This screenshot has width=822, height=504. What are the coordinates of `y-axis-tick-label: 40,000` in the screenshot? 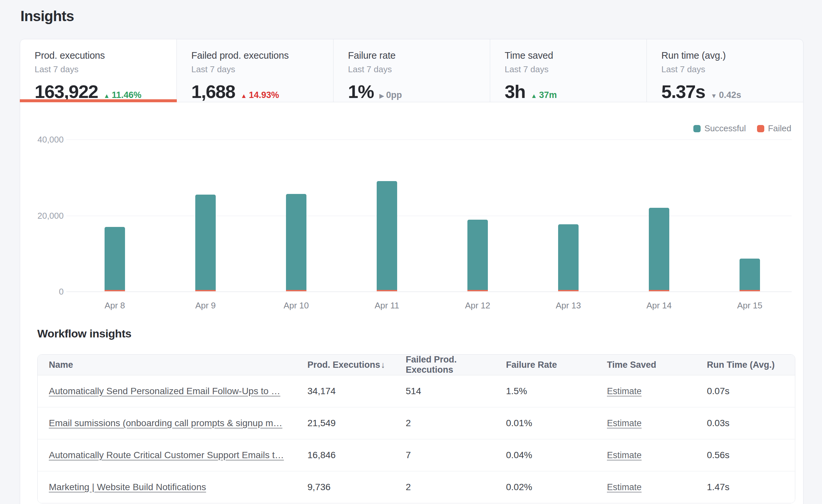 It's located at (42, 139).